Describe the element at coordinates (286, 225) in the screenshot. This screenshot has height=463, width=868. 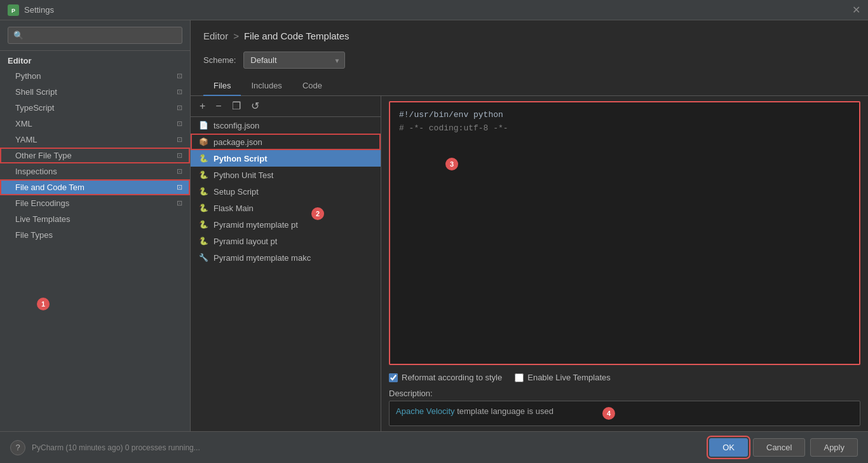
I see `file-item-pyramid-template: 🐍 Pyramid mytemplate pt` at that location.